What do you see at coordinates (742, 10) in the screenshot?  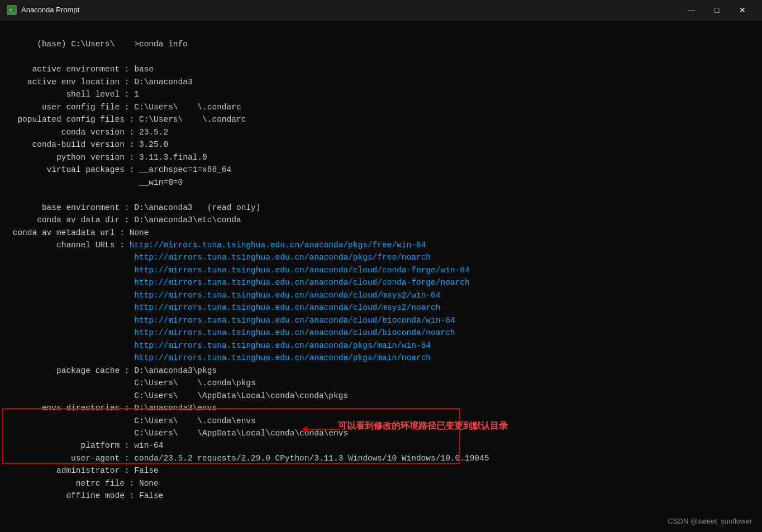 I see `close-button: ✕` at bounding box center [742, 10].